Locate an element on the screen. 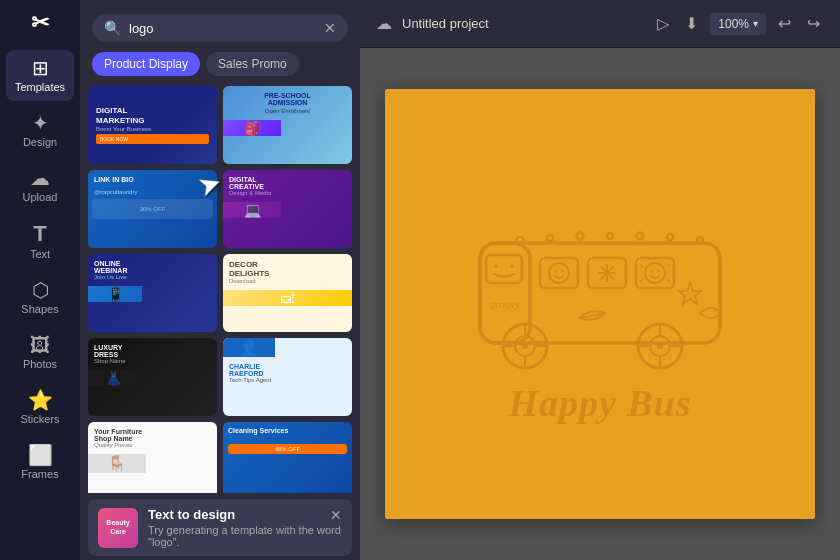  sidebar-item-label: Frames is located at coordinates (40, 474).